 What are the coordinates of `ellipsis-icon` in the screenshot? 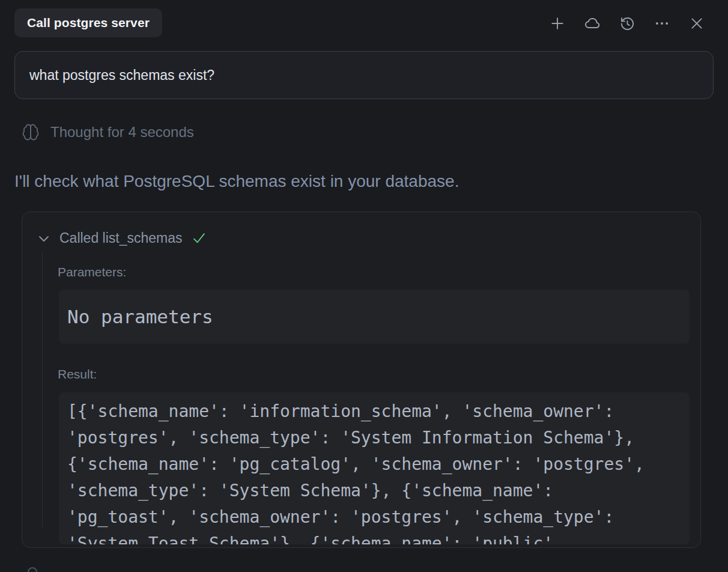 It's located at (662, 23).